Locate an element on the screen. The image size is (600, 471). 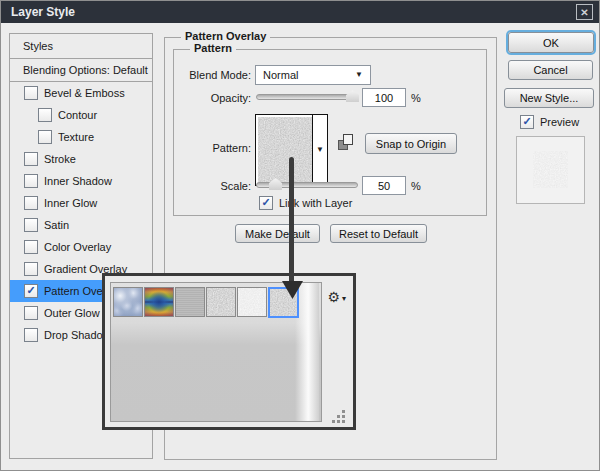
sidebar-item-styles: Styles is located at coordinates (81, 46).